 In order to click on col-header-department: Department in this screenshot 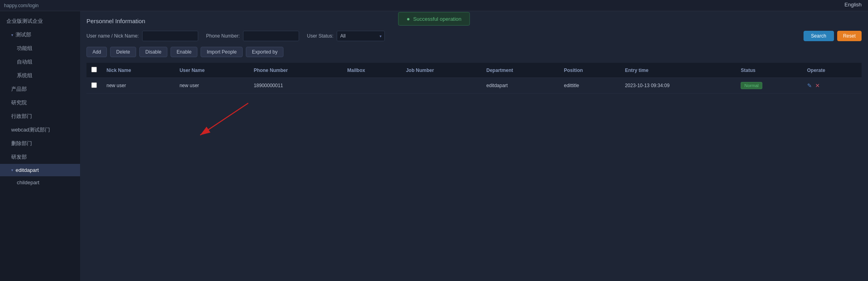, I will do `click(520, 70)`.